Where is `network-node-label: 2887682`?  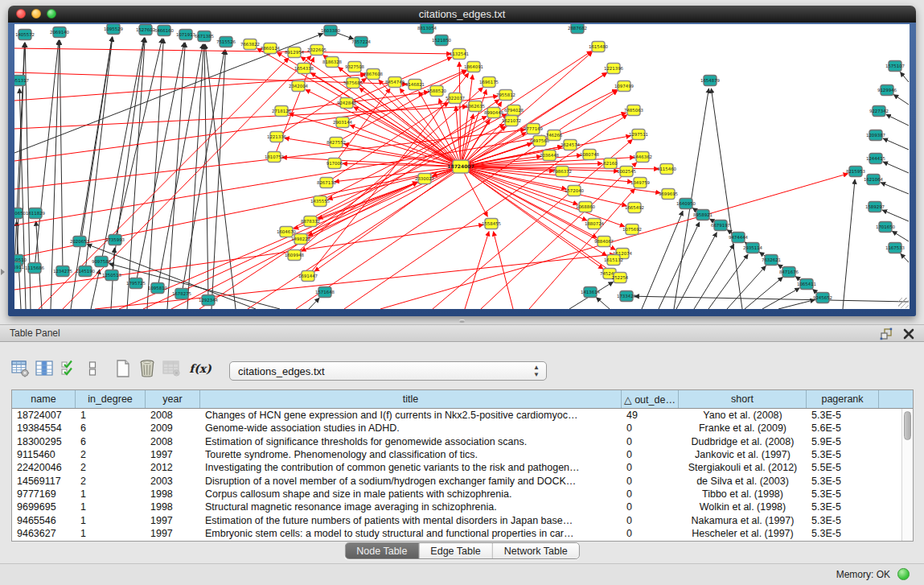 network-node-label: 2887682 is located at coordinates (577, 28).